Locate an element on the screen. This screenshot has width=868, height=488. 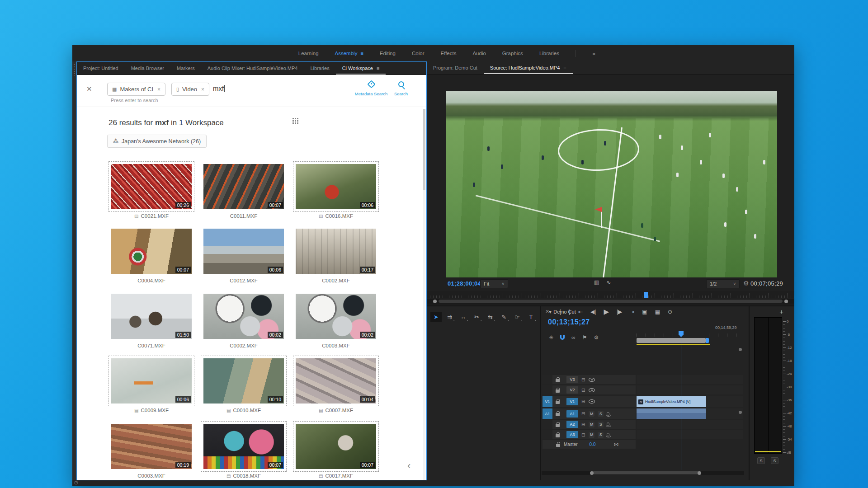
track-target-button: V2 is located at coordinates (572, 390).